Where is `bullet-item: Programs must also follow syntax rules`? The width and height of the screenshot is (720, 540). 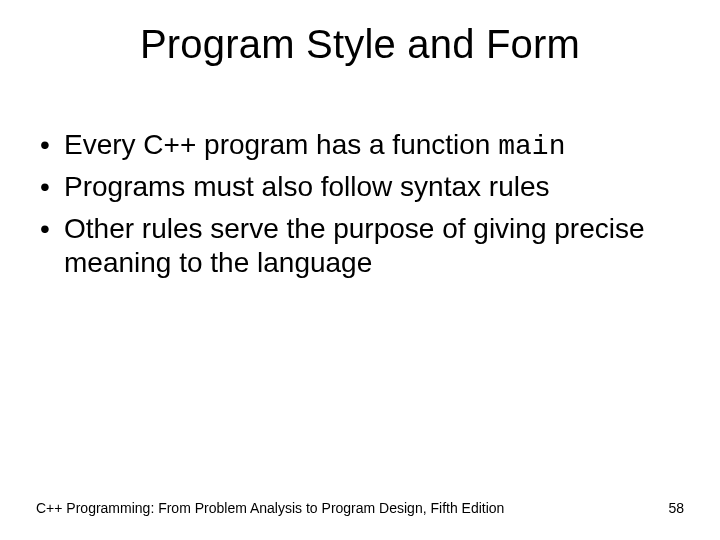 bullet-item: Programs must also follow syntax rules is located at coordinates (360, 188).